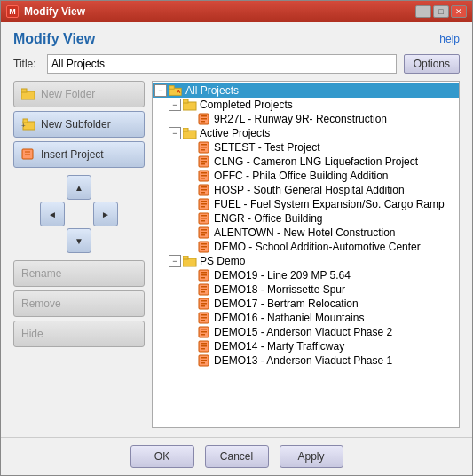 This screenshot has height=476, width=473. What do you see at coordinates (305, 218) in the screenshot?
I see `tree-node: ENGR - Office Building` at bounding box center [305, 218].